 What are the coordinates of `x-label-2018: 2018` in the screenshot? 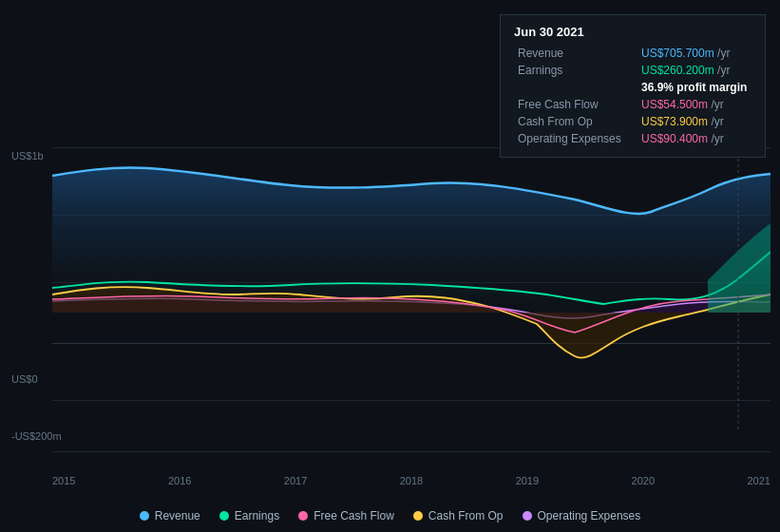 It's located at (411, 481).